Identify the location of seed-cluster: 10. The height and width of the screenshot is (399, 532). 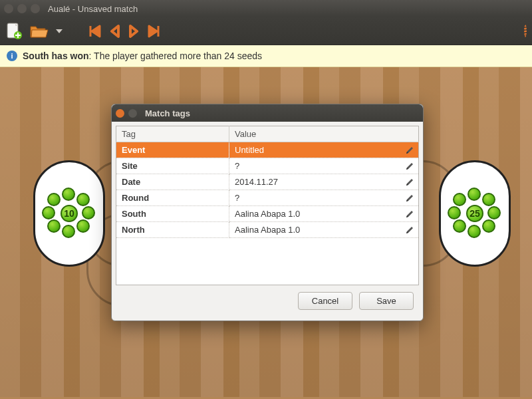
(69, 213).